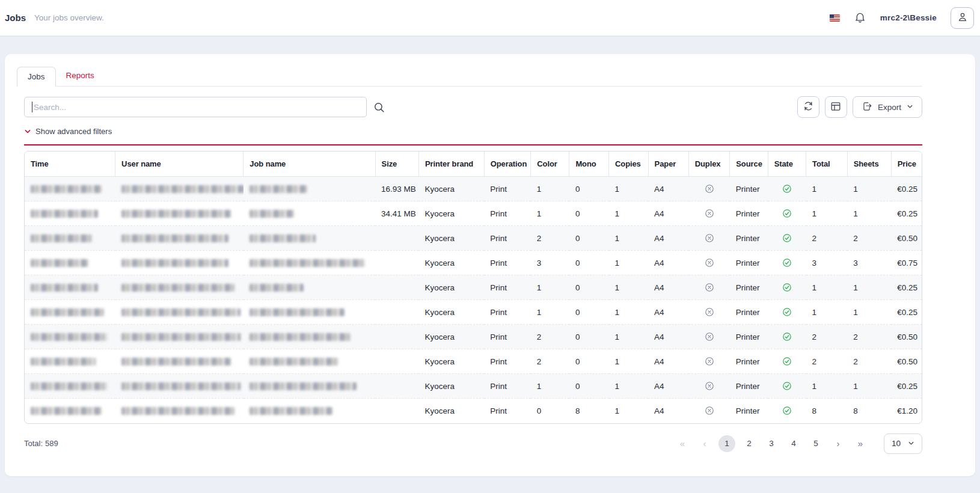 This screenshot has height=493, width=980. Describe the element at coordinates (709, 164) in the screenshot. I see `column-header-duplex: Duplex` at that location.